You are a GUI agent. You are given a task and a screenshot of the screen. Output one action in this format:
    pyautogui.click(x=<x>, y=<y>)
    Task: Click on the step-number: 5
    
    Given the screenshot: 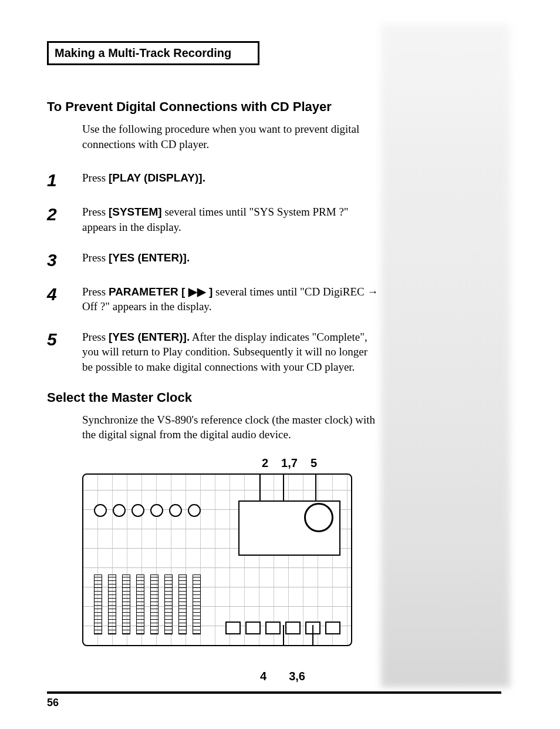 What is the action you would take?
    pyautogui.click(x=65, y=339)
    